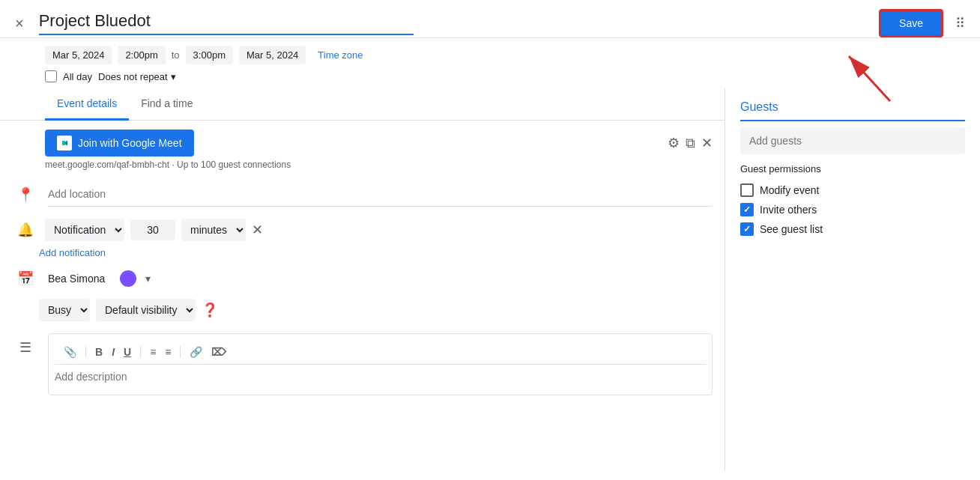  I want to click on tab-event-details: Event details, so click(87, 105).